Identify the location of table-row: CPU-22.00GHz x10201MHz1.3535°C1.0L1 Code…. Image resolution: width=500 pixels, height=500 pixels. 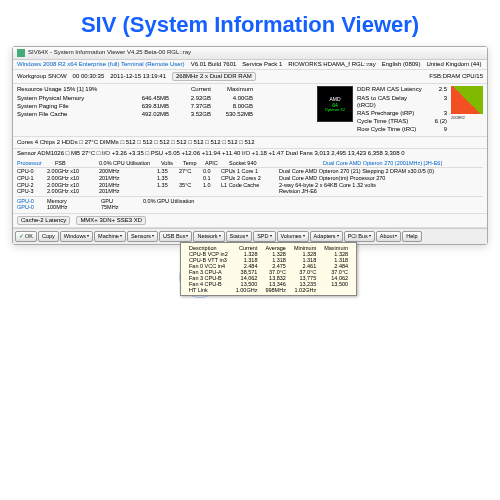
(250, 186).